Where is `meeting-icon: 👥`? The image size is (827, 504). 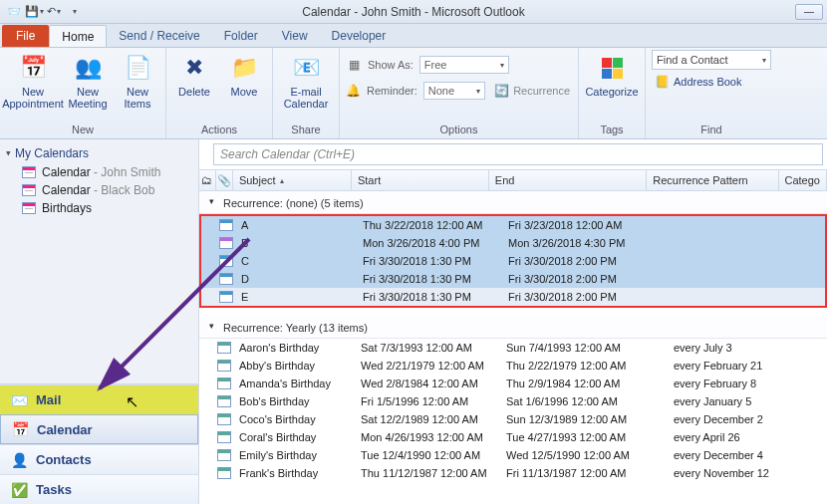
meeting-icon: 👥 is located at coordinates (88, 68).